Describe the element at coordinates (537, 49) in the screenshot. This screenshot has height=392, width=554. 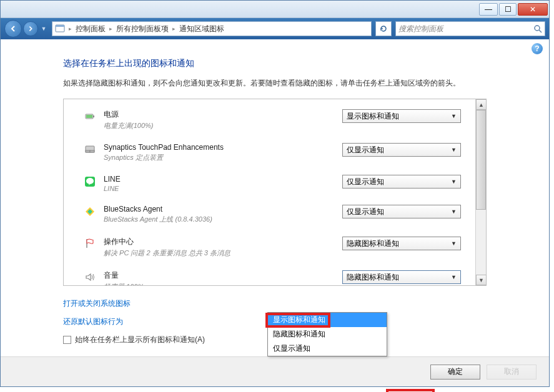
I see `help-icon: ?` at that location.